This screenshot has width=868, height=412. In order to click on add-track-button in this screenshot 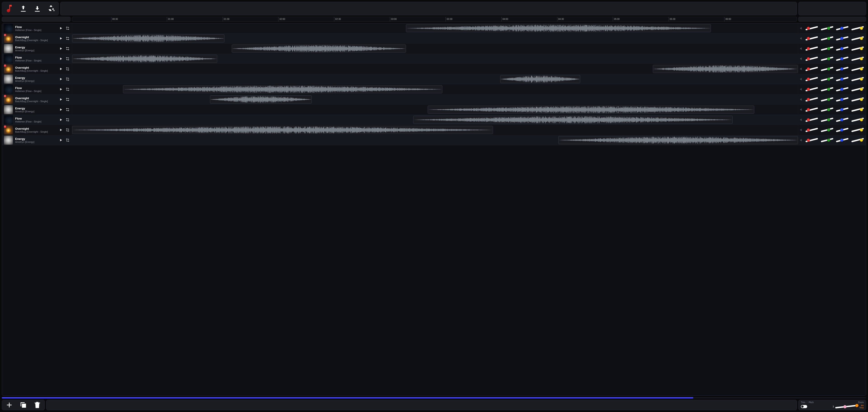, I will do `click(9, 405)`.